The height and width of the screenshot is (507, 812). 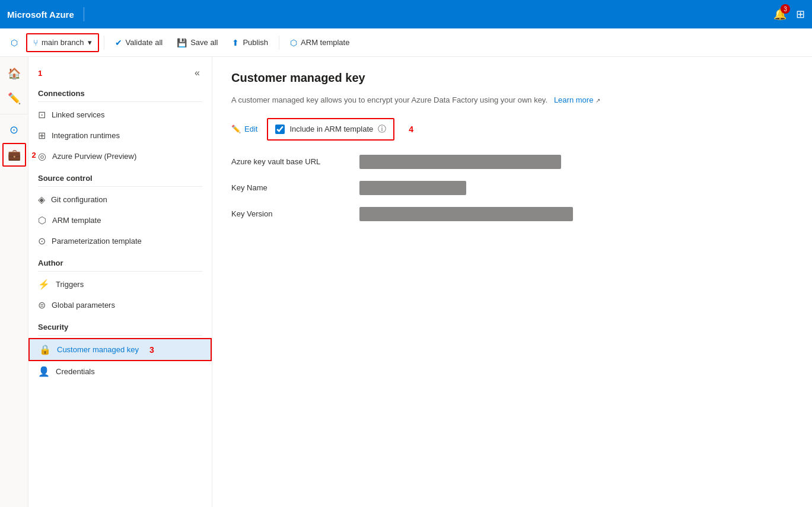 I want to click on validate-icon: ✔, so click(x=119, y=43).